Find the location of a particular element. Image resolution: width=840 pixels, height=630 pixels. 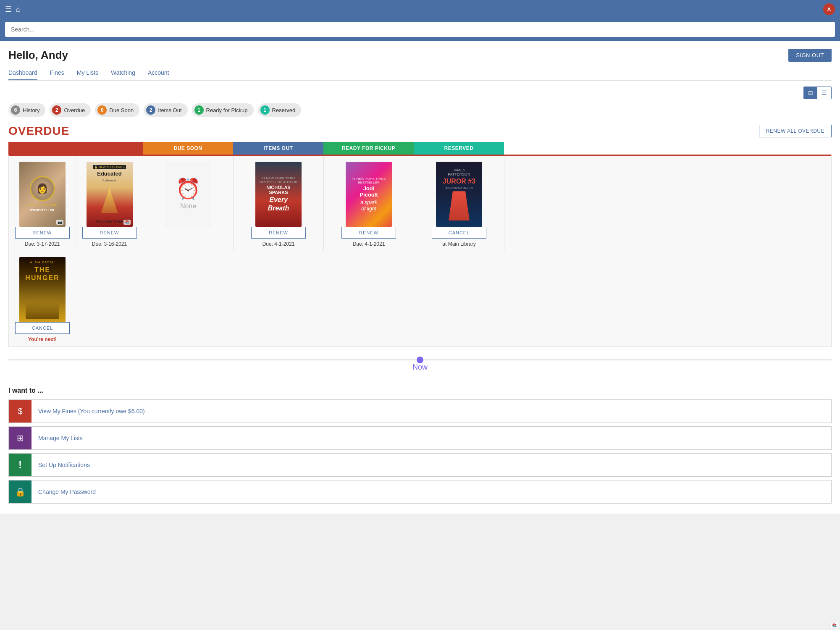

pill-ready-label: Ready for Pickup is located at coordinates (227, 110).